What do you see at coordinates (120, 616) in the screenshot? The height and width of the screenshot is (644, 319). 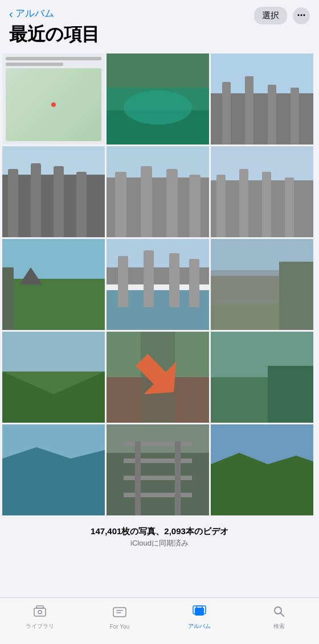 I see `tab-foryou: For You` at bounding box center [120, 616].